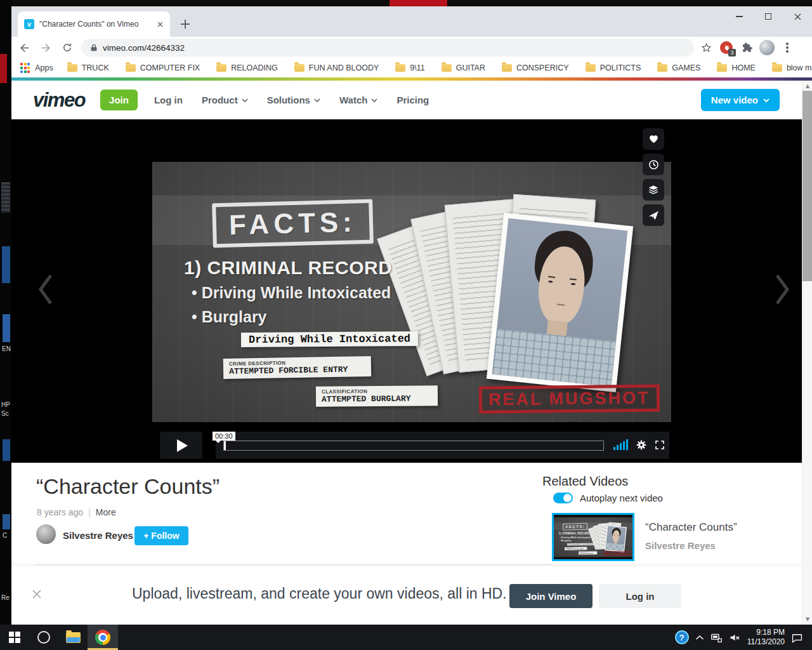 Image resolution: width=812 pixels, height=650 pixels. Describe the element at coordinates (691, 527) in the screenshot. I see `related-video-title: “Character Counts”` at that location.